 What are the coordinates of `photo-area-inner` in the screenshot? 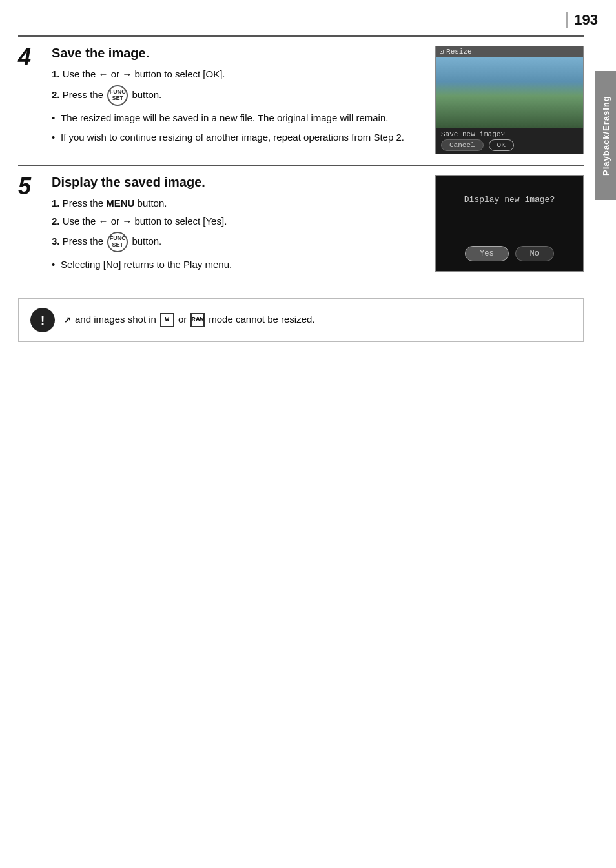 It's located at (509, 92).